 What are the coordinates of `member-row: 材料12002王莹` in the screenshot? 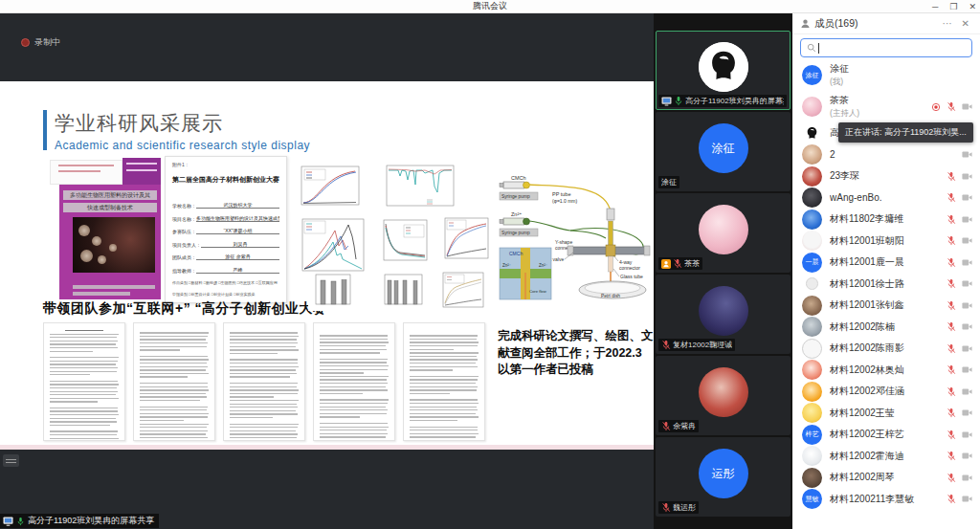 It's located at (886, 413).